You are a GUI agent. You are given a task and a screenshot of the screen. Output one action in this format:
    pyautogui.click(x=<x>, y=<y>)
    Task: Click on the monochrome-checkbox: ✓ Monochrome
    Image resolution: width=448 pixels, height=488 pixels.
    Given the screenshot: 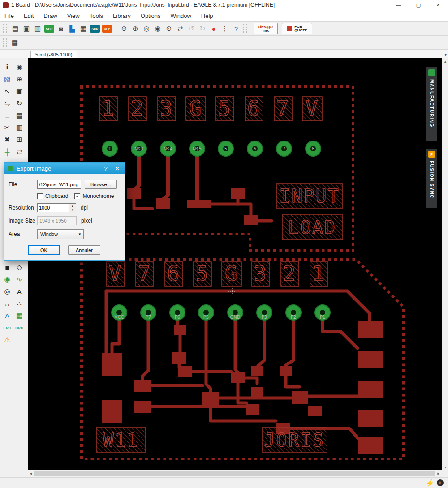 What is the action you would take?
    pyautogui.click(x=94, y=196)
    